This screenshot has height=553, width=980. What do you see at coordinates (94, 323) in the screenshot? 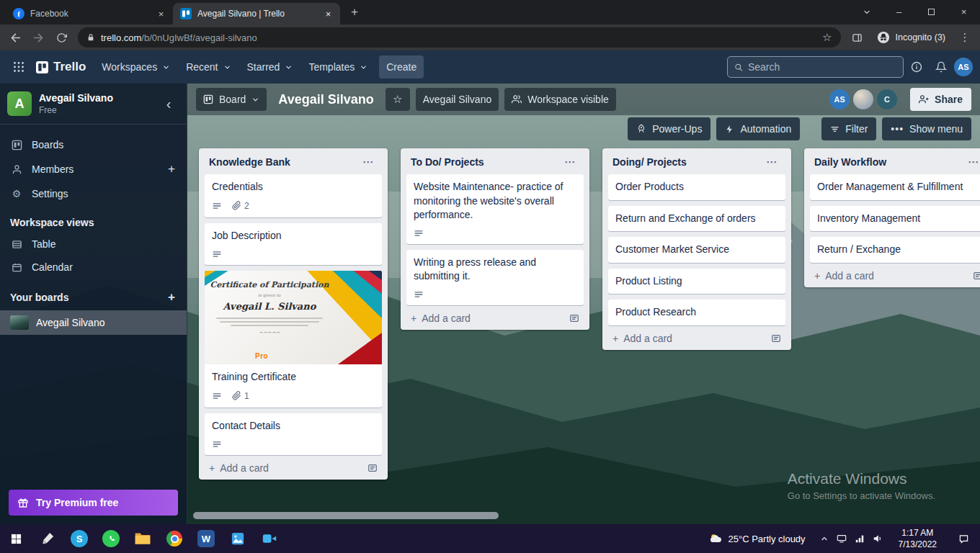
I see `sidebar-board-item: Avegail Silvano` at bounding box center [94, 323].